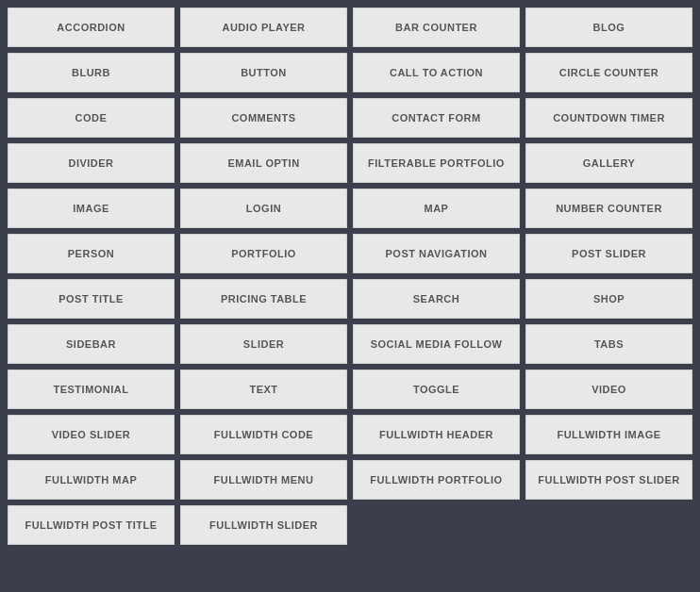 The height and width of the screenshot is (592, 700). What do you see at coordinates (436, 480) in the screenshot?
I see `widget-label: FULLWIDTH PORTFOLIO` at bounding box center [436, 480].